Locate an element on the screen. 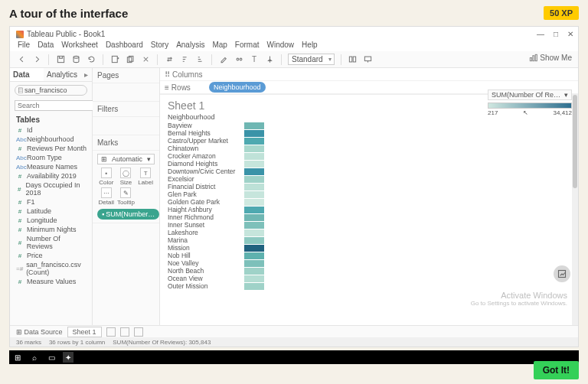  new-dashboard-tab-icon is located at coordinates (125, 332).